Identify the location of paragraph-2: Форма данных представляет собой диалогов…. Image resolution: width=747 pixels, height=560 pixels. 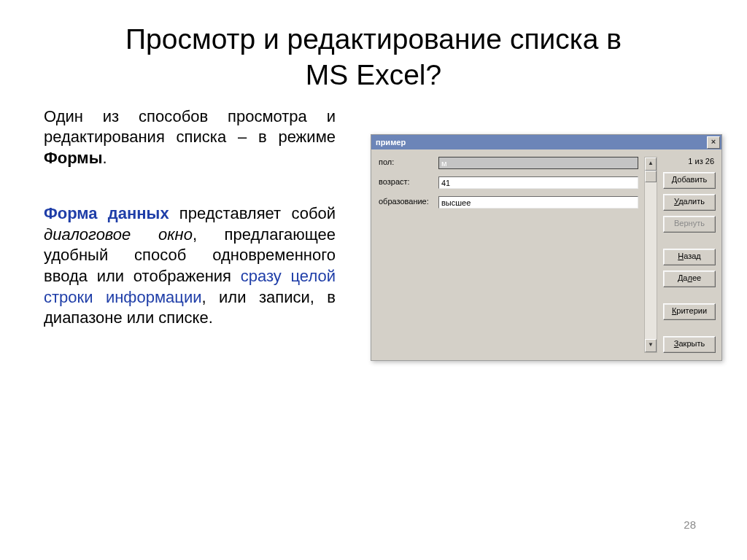
(190, 266).